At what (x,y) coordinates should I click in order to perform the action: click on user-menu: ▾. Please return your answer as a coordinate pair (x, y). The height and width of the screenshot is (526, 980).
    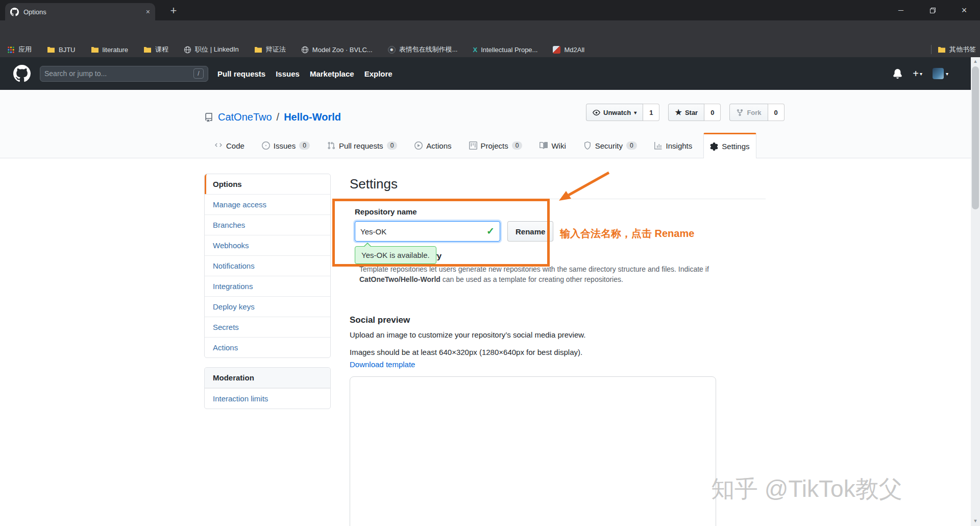
    Looking at the image, I should click on (940, 74).